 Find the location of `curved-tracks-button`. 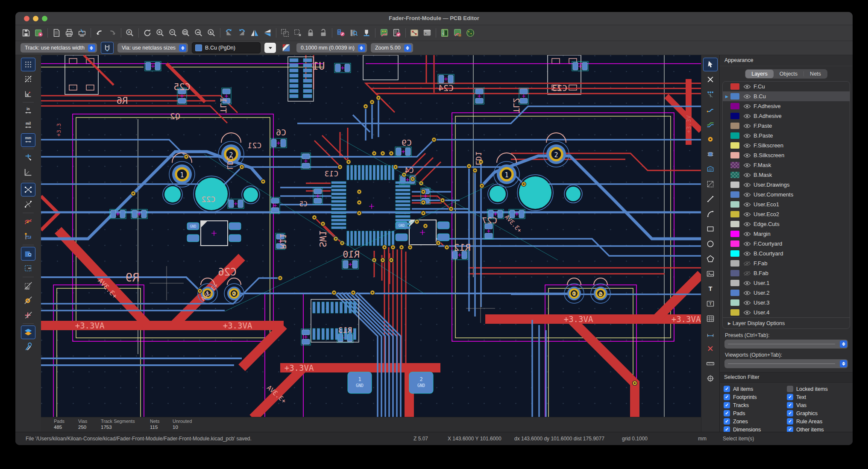

curved-tracks-button is located at coordinates (28, 222).